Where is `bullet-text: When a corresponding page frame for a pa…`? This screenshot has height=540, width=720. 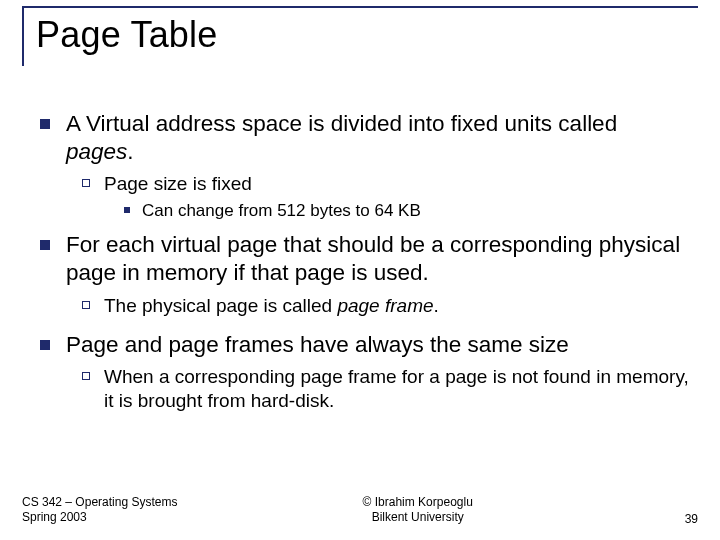
bullet-text: When a corresponding page frame for a pa… is located at coordinates (397, 389).